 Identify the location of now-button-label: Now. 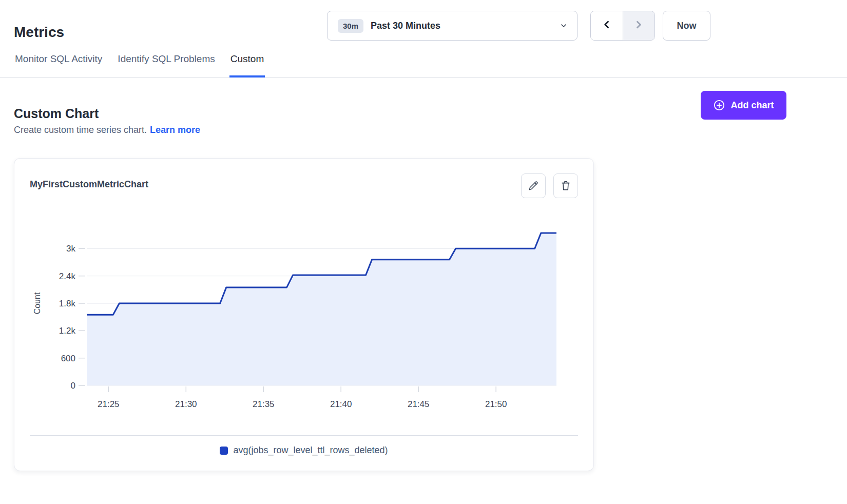
(687, 26).